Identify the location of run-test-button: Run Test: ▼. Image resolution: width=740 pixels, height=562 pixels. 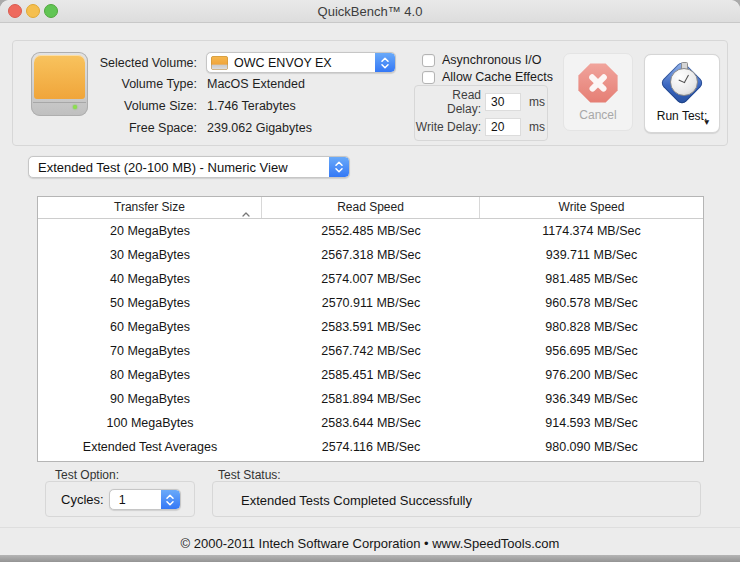
(682, 94).